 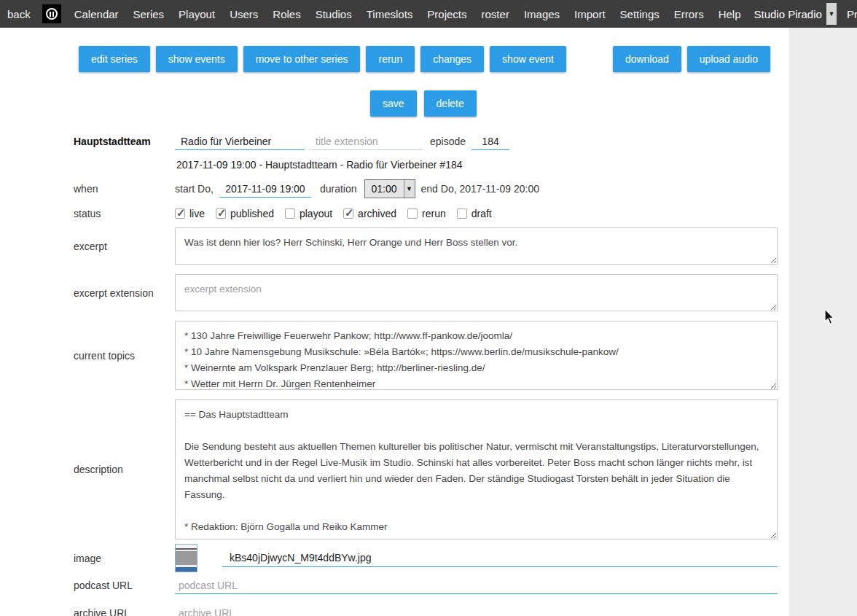 I want to click on image-extra-input, so click(x=635, y=558).